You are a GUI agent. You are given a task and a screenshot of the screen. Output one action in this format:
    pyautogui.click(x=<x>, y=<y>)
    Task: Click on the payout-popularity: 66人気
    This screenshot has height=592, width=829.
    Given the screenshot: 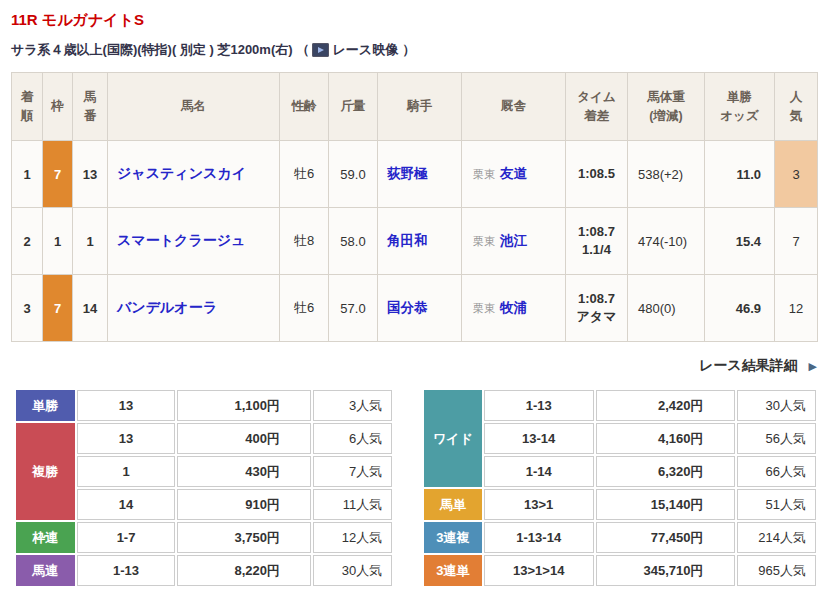 What is the action you would take?
    pyautogui.click(x=776, y=472)
    